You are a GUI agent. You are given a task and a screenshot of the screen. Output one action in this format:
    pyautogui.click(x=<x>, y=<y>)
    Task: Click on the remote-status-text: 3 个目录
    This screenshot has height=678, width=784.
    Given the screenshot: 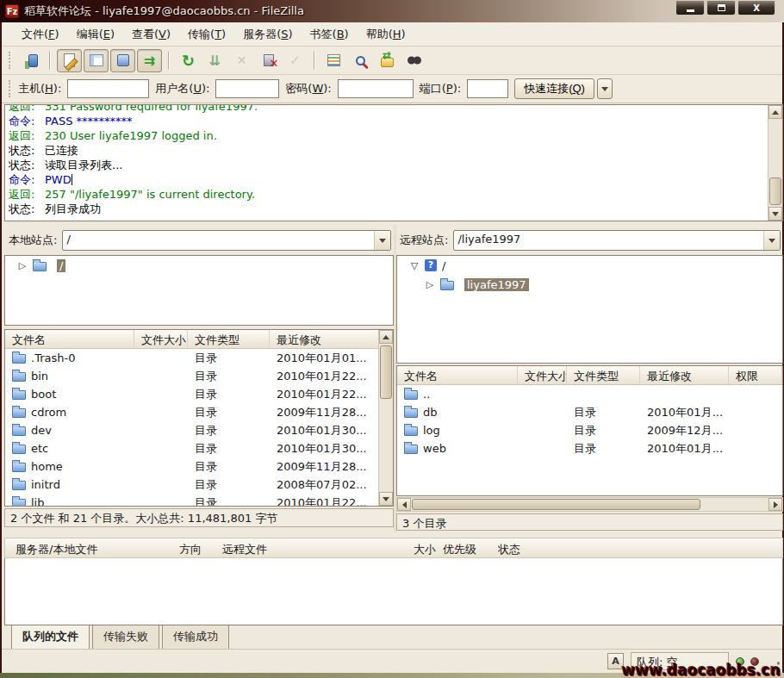 What is the action you would take?
    pyautogui.click(x=589, y=522)
    